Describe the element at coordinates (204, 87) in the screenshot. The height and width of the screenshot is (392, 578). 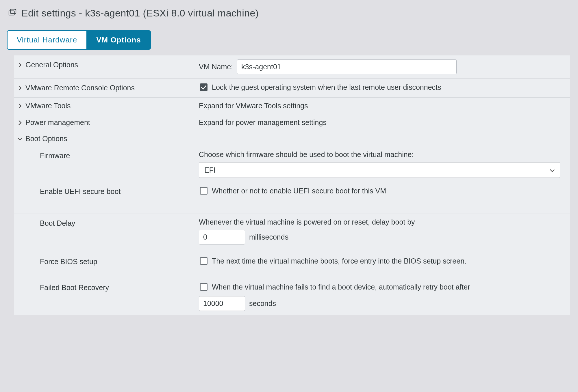
I see `lock-guest-os-checkbox` at that location.